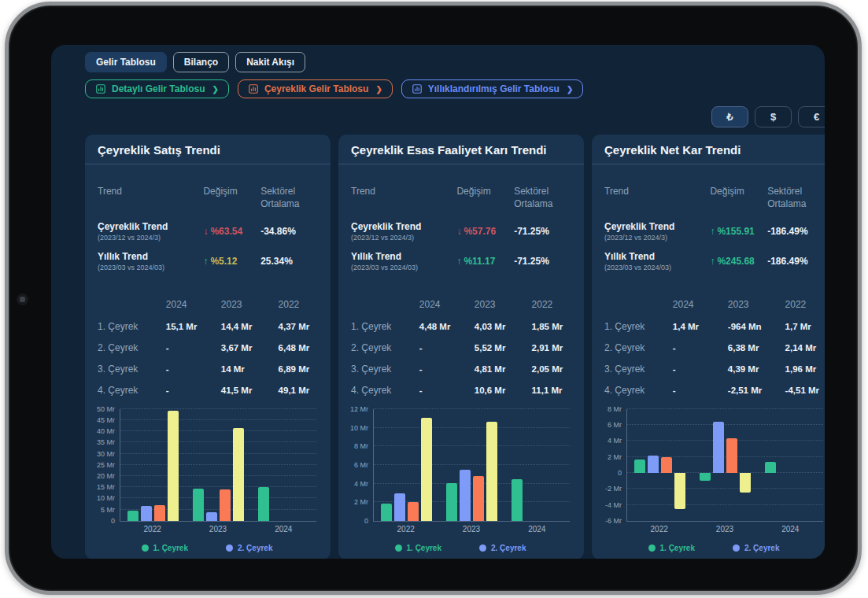 Image resolution: width=868 pixels, height=598 pixels. Describe the element at coordinates (455, 116) in the screenshot. I see `currency-switcher: ₺ $ €` at that location.